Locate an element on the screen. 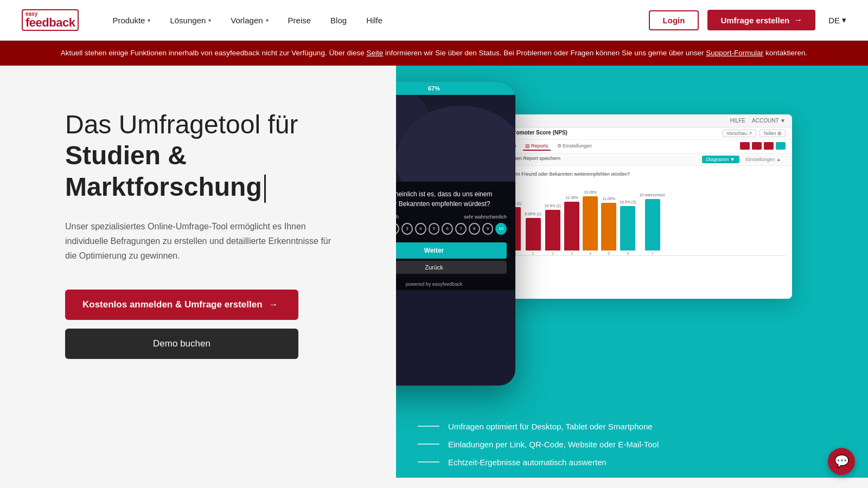 This screenshot has width=868, height=488. phone-header: 67% is located at coordinates (456, 88).